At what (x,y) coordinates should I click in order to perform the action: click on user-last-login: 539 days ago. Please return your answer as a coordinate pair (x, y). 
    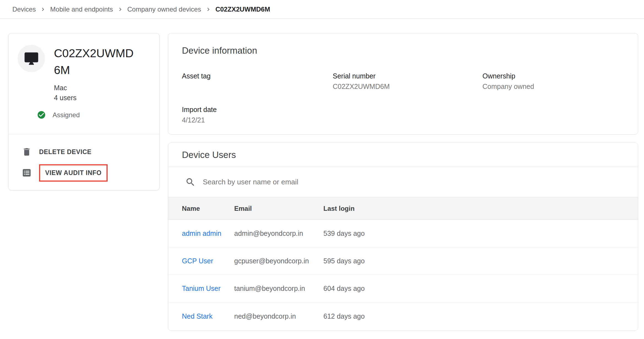
    Looking at the image, I should click on (481, 233).